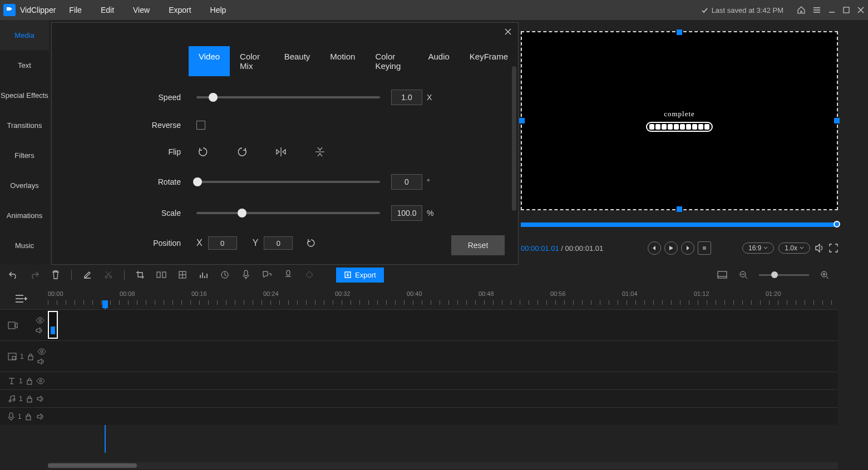 The image size is (868, 470). What do you see at coordinates (225, 275) in the screenshot?
I see `duration-icon` at bounding box center [225, 275].